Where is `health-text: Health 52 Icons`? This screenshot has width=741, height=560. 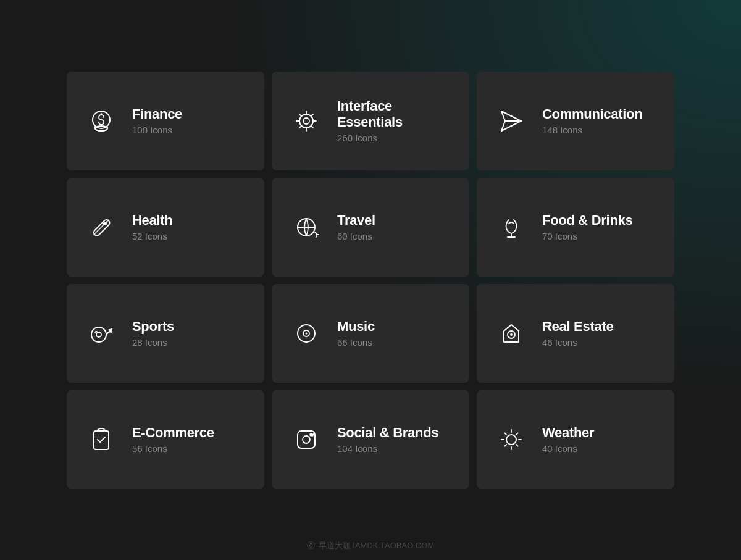
health-text: Health 52 Icons is located at coordinates (152, 227).